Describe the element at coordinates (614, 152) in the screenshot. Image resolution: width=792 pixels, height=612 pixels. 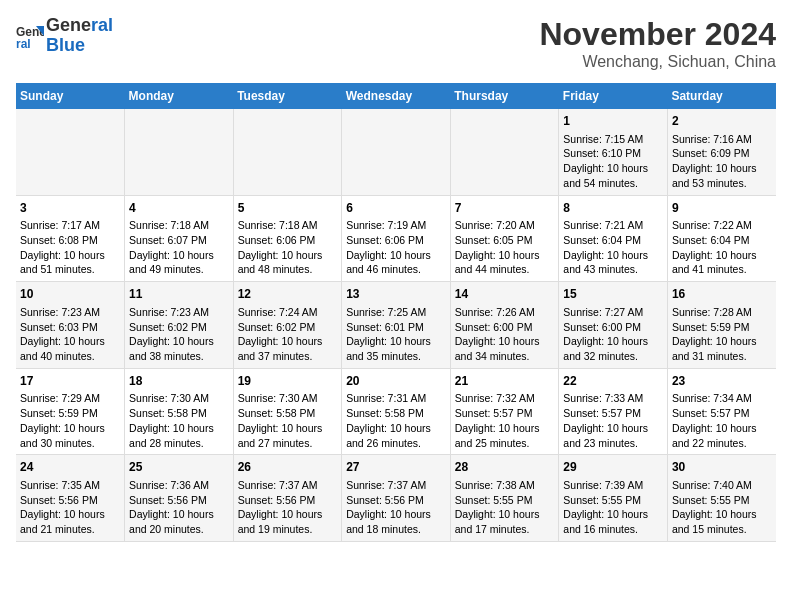
I see `calendar-cell: 1Sunrise: 7:15 AMSunset: 6:10 PMDaylight…` at that location.